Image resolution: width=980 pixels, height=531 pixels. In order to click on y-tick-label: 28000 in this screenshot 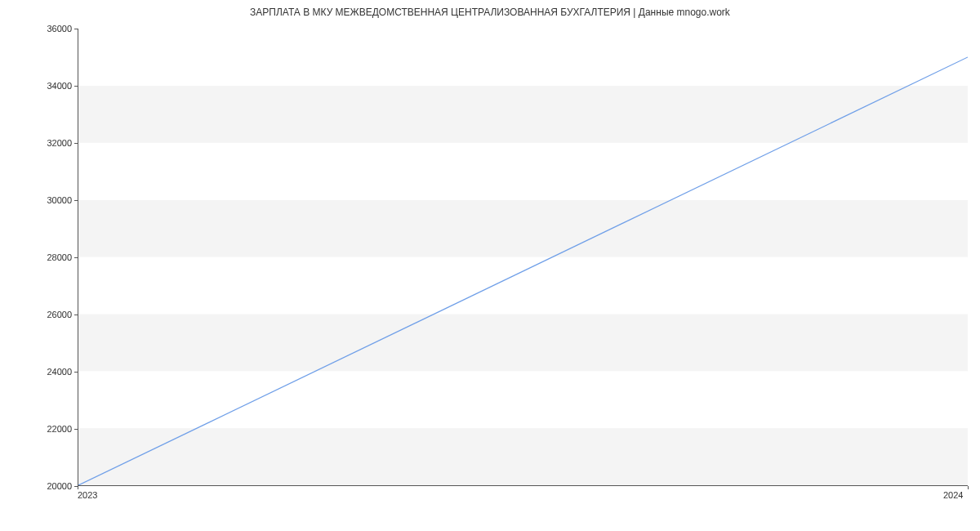, I will do `click(59, 257)`.